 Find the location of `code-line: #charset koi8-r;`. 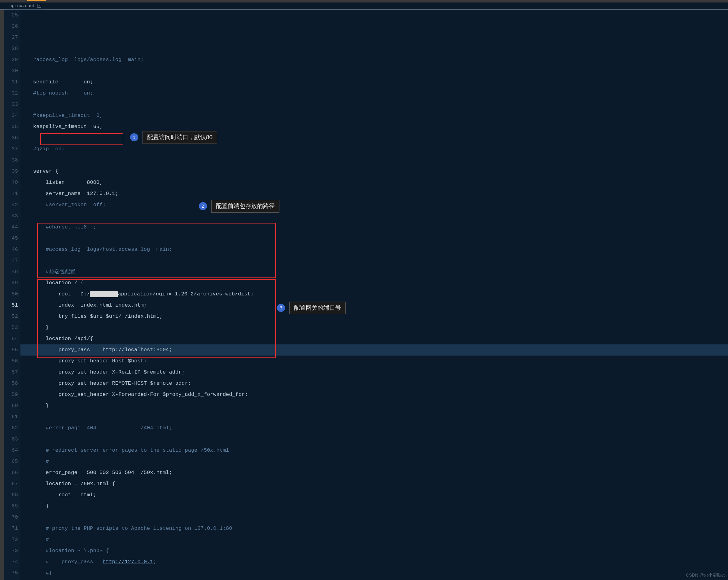

code-line: #charset koi8-r; is located at coordinates (374, 227).